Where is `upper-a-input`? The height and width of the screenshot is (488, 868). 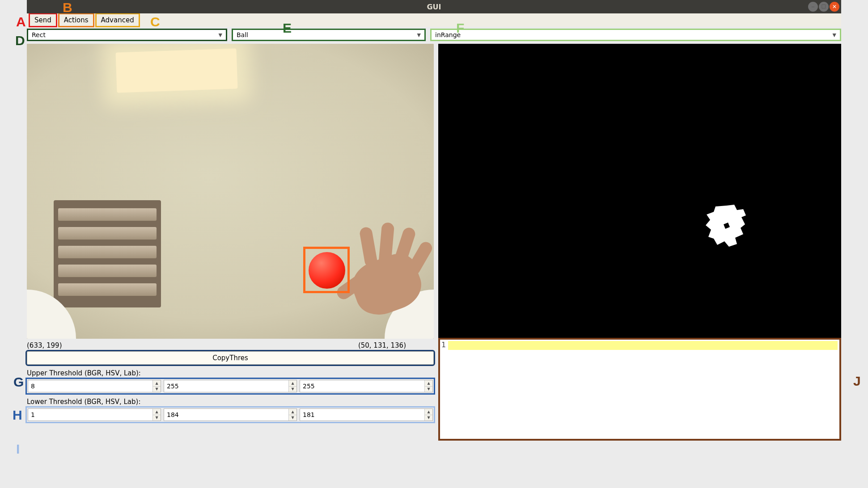
upper-a-input is located at coordinates (90, 386).